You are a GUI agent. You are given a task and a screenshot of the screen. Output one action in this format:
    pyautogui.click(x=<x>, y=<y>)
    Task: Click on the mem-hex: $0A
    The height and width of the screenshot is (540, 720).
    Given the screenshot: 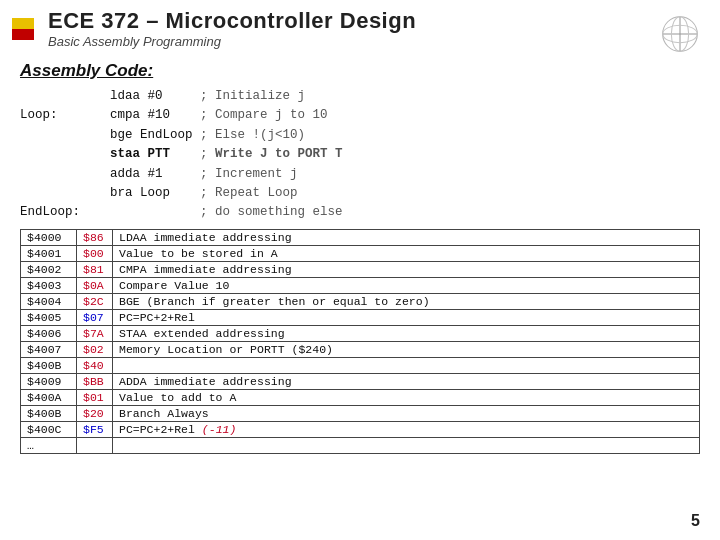 What is the action you would take?
    pyautogui.click(x=95, y=285)
    